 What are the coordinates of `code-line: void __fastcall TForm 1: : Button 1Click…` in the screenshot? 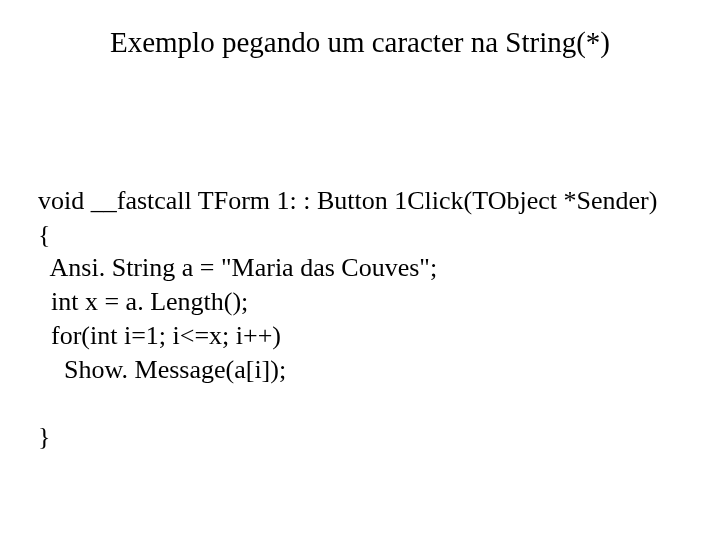 It's located at (348, 200).